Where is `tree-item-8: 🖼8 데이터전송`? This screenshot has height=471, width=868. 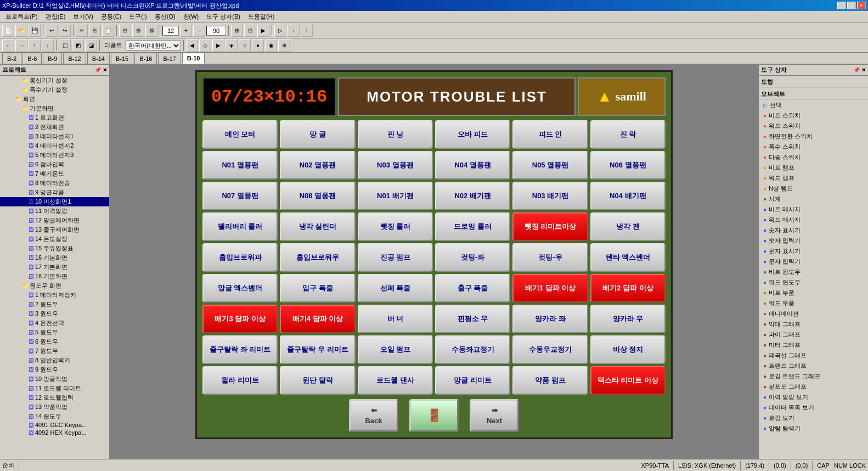
tree-item-8: 🖼8 데이터전송 is located at coordinates (55, 183).